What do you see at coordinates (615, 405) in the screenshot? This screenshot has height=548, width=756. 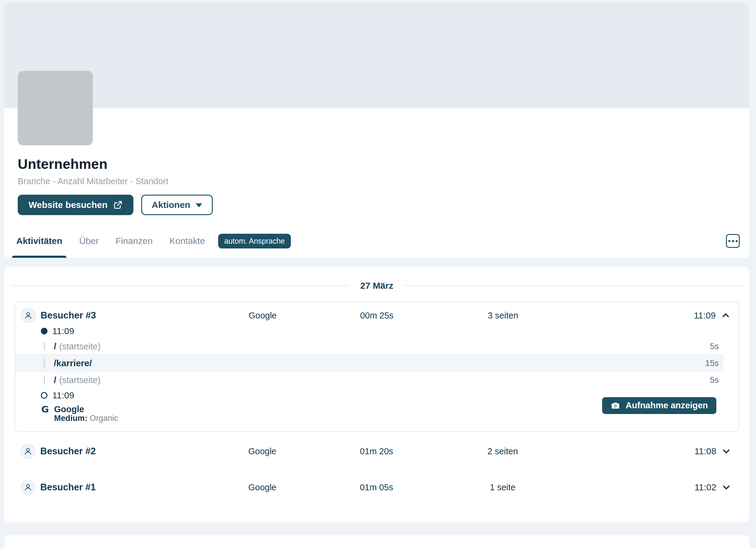 I see `camera-icon` at bounding box center [615, 405].